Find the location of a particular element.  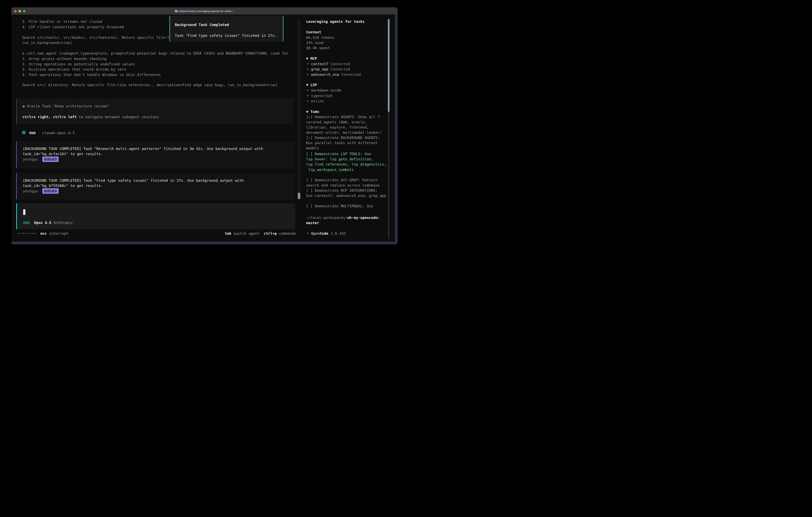

workspace-path: ~/local-workspaces/oh-my-opencode: is located at coordinates (343, 218).